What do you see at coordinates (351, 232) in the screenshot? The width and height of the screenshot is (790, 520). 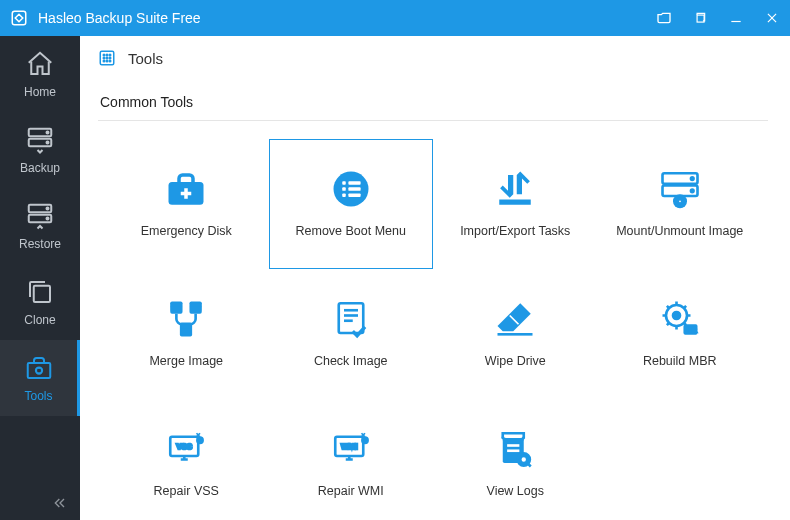 I see `tool-label: Remove Boot Menu` at bounding box center [351, 232].